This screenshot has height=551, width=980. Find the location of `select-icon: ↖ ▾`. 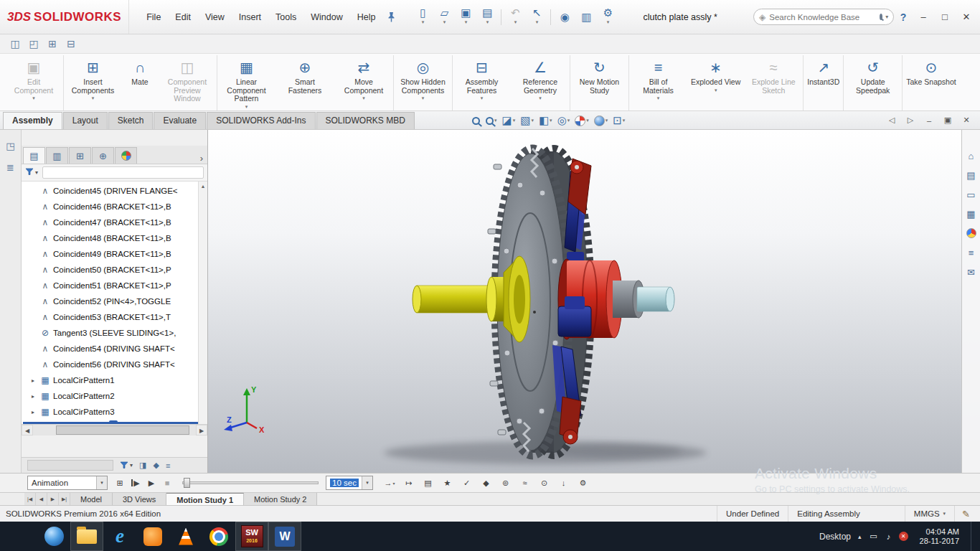

select-icon: ↖ ▾ is located at coordinates (537, 17).